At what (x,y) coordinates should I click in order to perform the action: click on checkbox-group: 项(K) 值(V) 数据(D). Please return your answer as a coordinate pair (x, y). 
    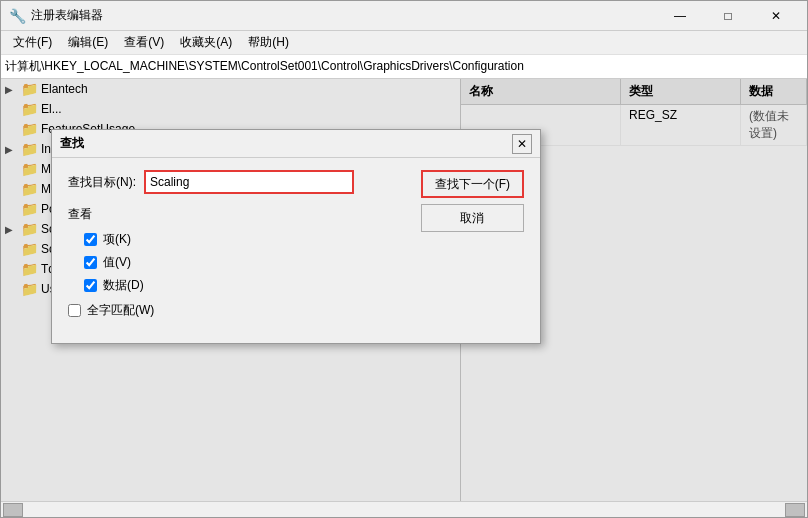
    Looking at the image, I should click on (240, 262).